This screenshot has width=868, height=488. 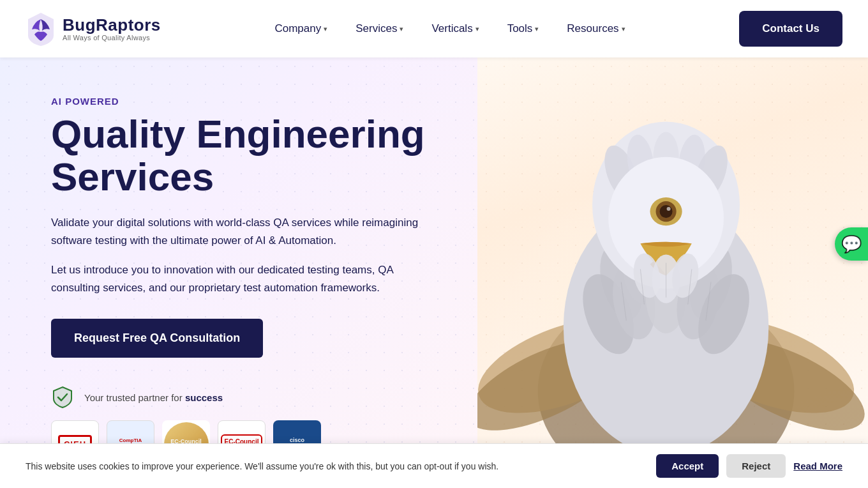 I want to click on main-nav: Company ▾ Services ▾ Verticals ▾ Tools ▾…, so click(x=449, y=29).